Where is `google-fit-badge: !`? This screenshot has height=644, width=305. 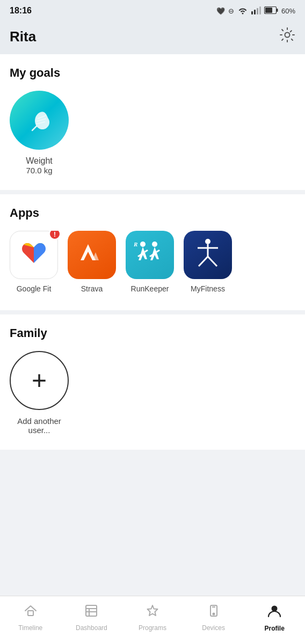
google-fit-badge: ! is located at coordinates (55, 235).